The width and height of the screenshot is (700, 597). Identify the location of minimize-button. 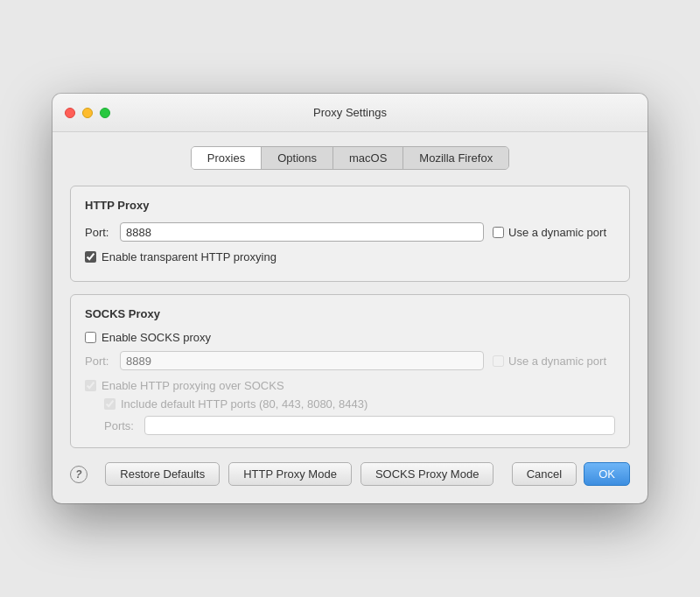
(88, 113).